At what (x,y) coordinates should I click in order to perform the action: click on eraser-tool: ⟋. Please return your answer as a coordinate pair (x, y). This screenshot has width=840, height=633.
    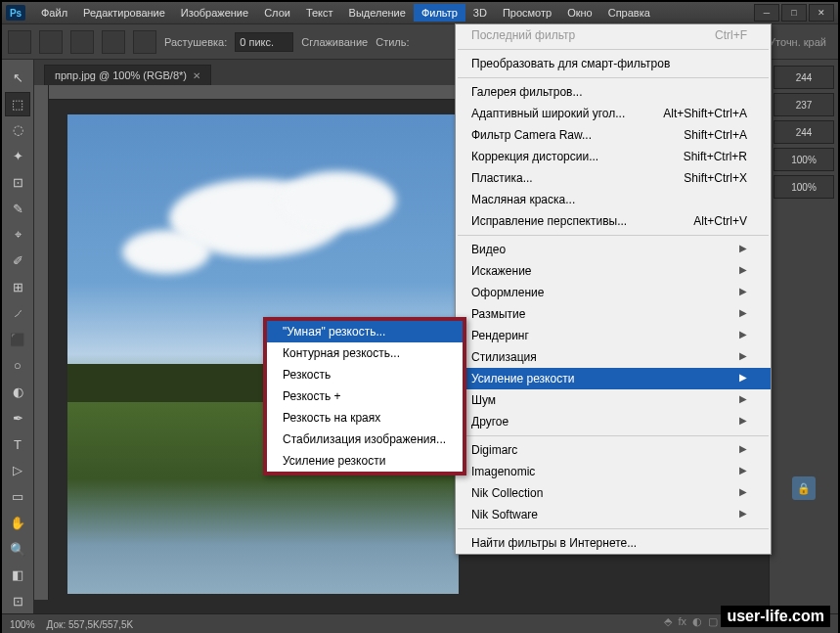
    Looking at the image, I should click on (18, 313).